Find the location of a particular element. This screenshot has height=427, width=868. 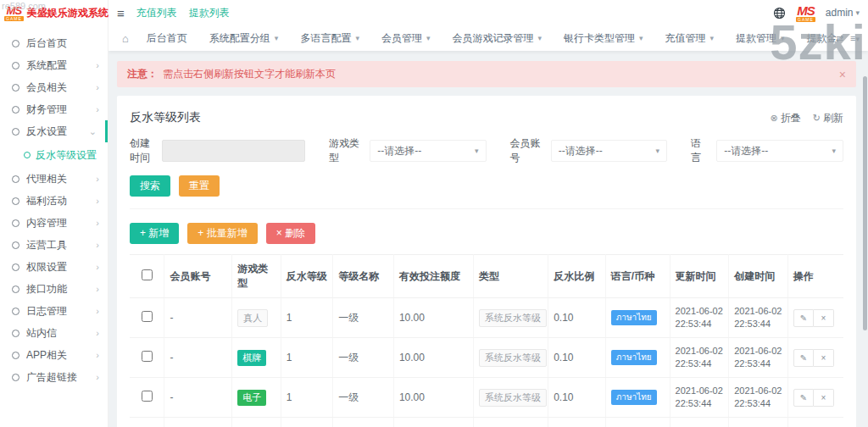

tab-item: 多语言配置 ▾ is located at coordinates (330, 38).